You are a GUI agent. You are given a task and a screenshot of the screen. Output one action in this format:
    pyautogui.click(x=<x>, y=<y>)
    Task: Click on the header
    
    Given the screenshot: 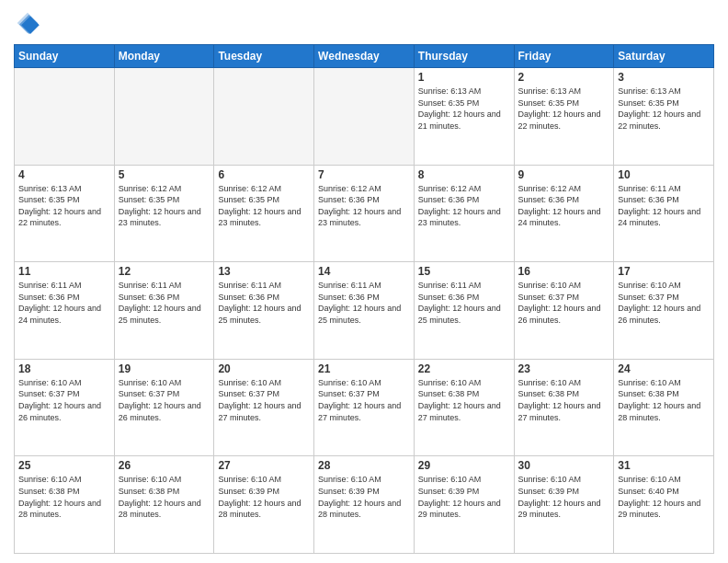 What is the action you would take?
    pyautogui.click(x=364, y=23)
    